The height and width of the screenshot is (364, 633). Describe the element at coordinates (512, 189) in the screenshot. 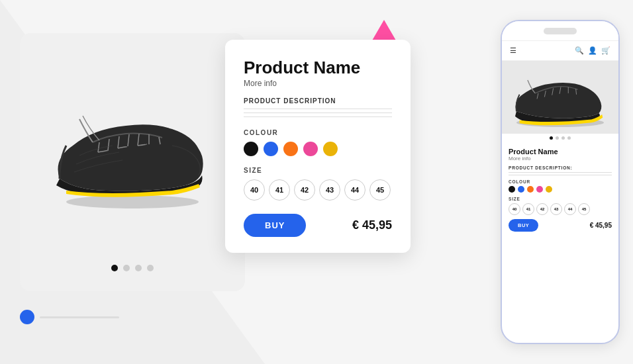

I see `phone-color-black` at that location.